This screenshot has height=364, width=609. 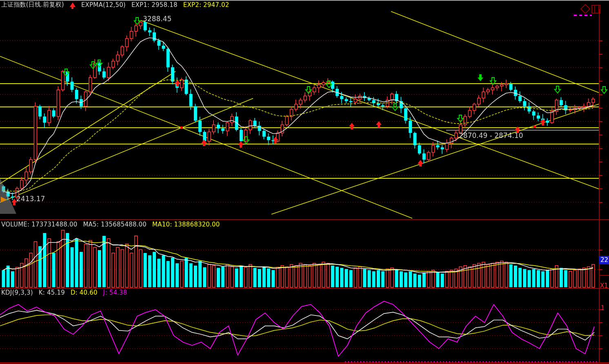 I want to click on gap-zone-label: 2870.49 - 2874.10, so click(x=491, y=135).